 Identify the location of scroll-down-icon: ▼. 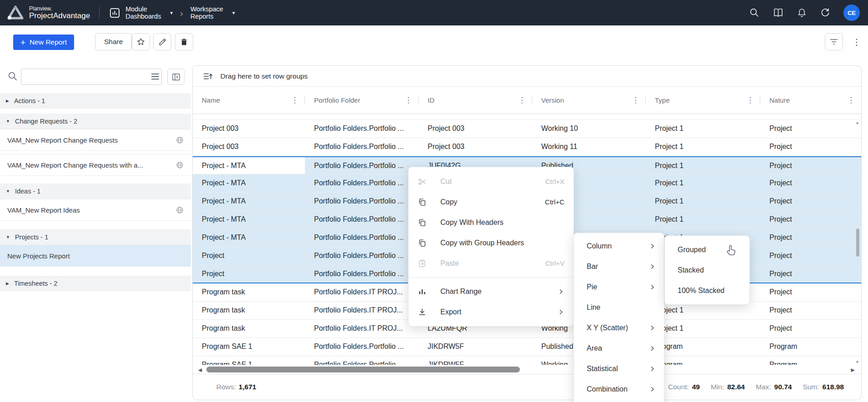
(857, 362).